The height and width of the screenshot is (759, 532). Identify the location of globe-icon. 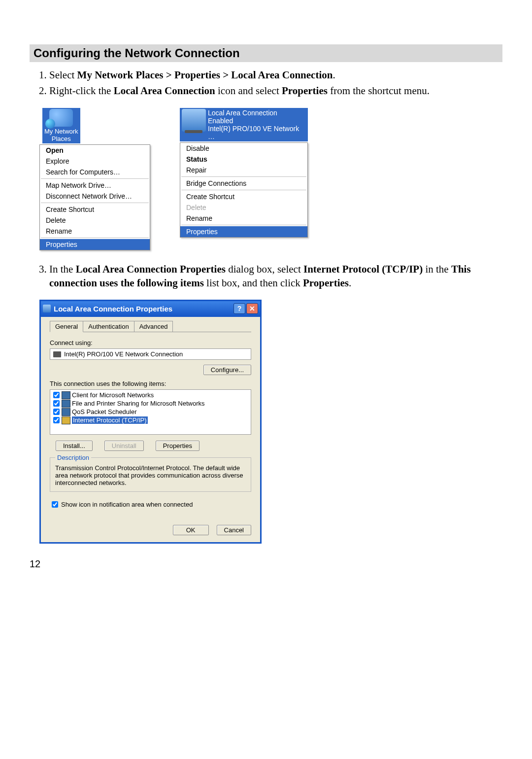
(61, 118).